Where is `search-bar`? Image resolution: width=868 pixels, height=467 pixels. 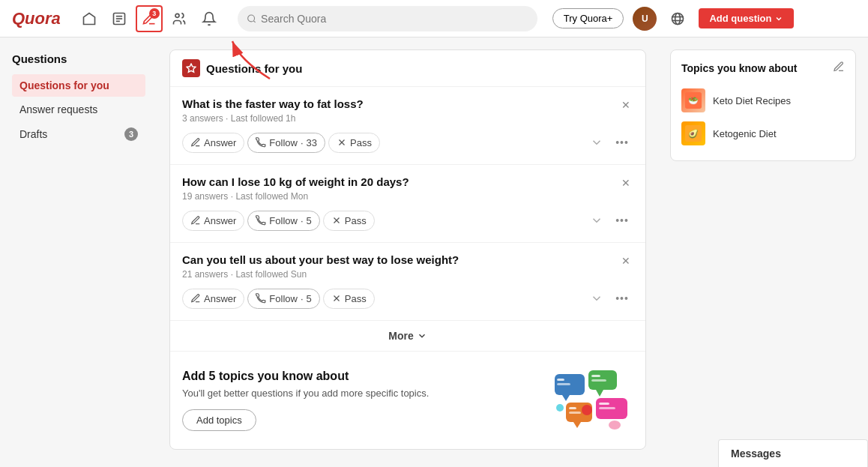
search-bar is located at coordinates (388, 19).